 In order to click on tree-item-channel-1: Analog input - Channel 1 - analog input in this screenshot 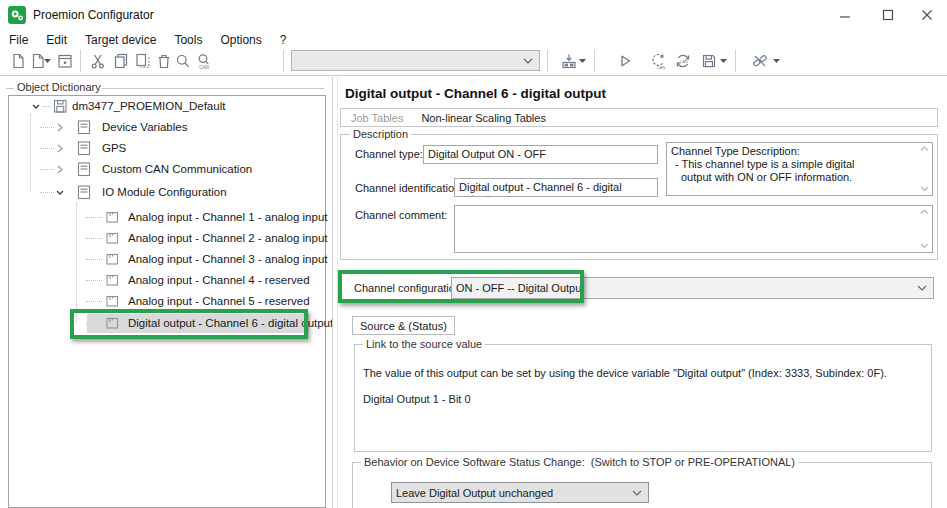, I will do `click(174, 218)`.